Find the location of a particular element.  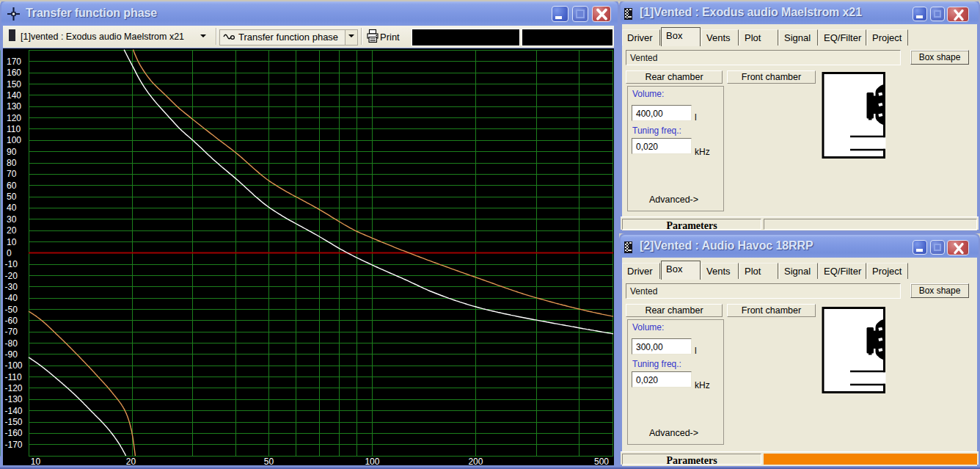

svg-text: -90 is located at coordinates (12, 355).